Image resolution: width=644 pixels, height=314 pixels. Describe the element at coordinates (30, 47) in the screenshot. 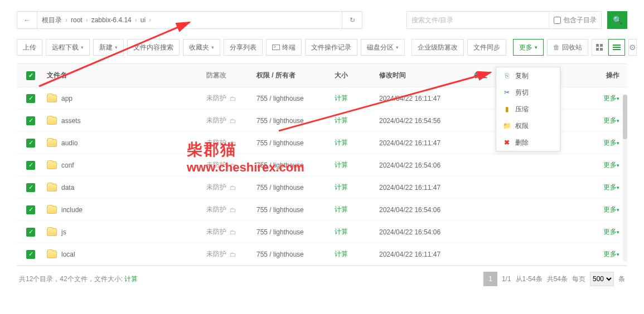

I see `upload-button: 上传` at that location.